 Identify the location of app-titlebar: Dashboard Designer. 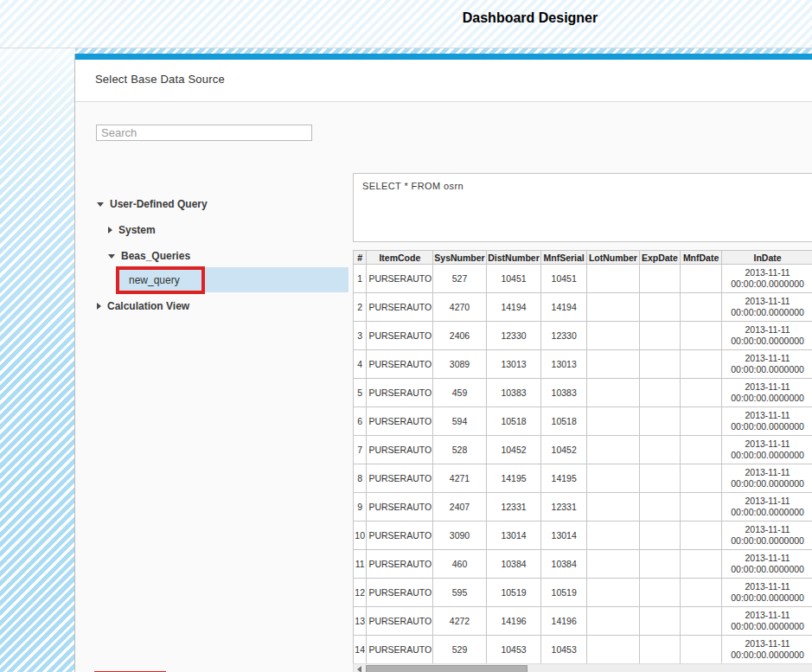
(406, 24).